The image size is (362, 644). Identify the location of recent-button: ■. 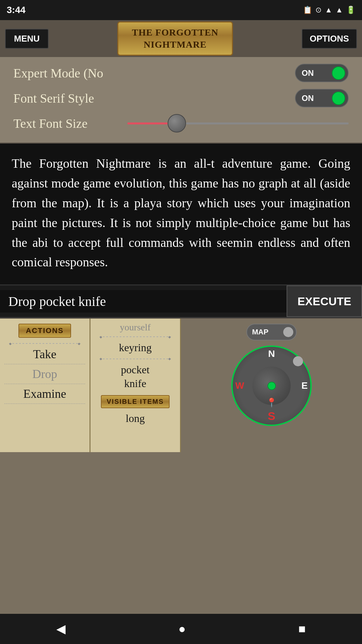
(302, 629).